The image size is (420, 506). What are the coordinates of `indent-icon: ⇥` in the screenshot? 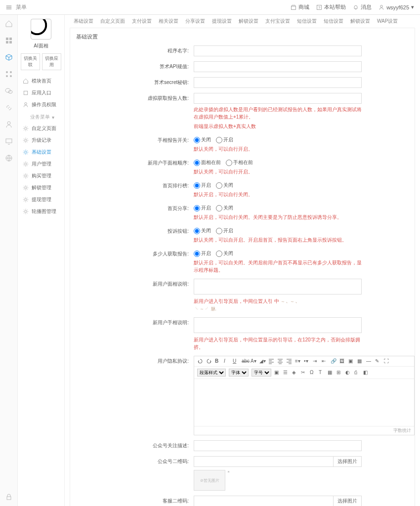 It's located at (316, 361).